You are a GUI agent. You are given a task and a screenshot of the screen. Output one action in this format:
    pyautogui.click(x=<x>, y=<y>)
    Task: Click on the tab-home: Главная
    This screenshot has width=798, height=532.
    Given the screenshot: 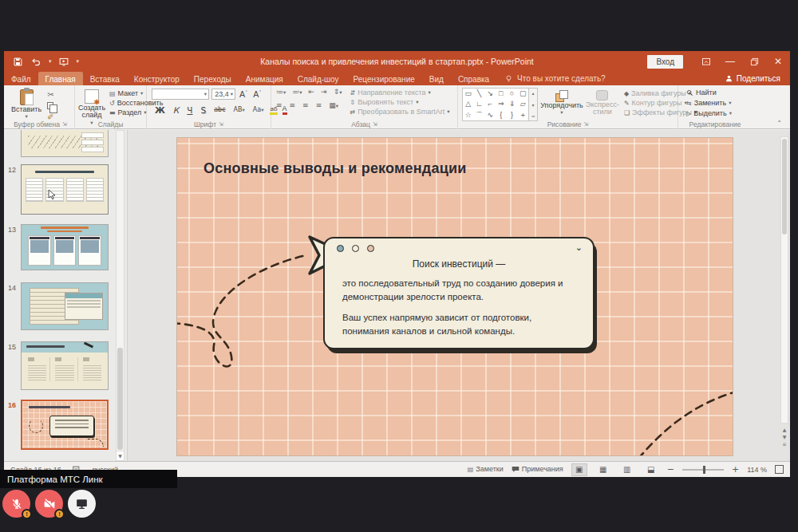 What is the action you would take?
    pyautogui.click(x=61, y=78)
    